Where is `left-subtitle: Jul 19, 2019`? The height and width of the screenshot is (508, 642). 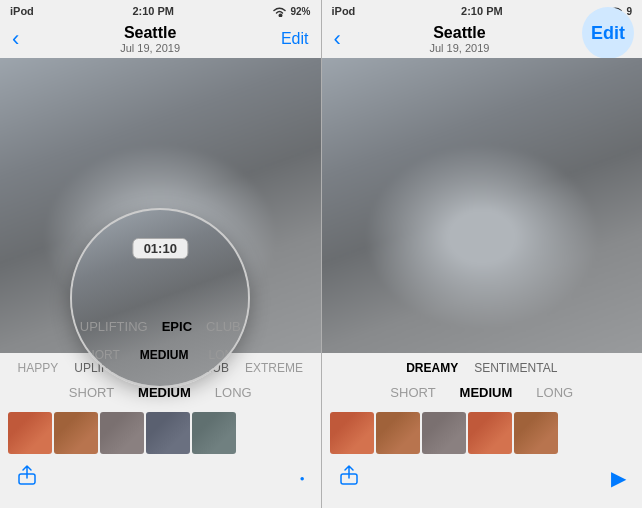 left-subtitle: Jul 19, 2019 is located at coordinates (150, 48).